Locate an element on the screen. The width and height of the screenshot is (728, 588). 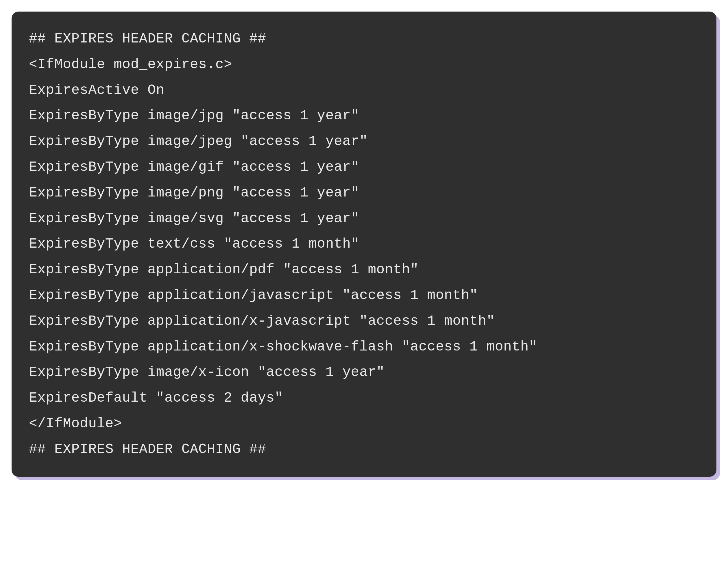
code-line: ExpiresByType application/x-javascript "… is located at coordinates (364, 321).